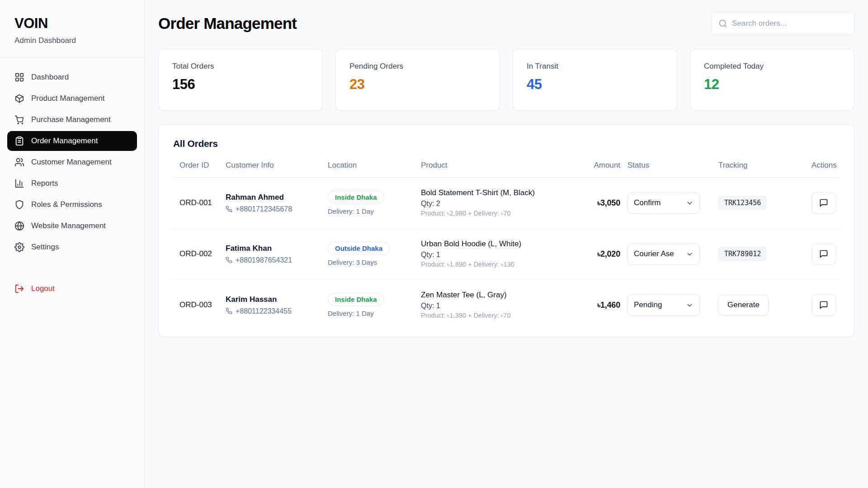  Describe the element at coordinates (356, 197) in the screenshot. I see `location-zone-badge: Inside Dhaka` at that location.